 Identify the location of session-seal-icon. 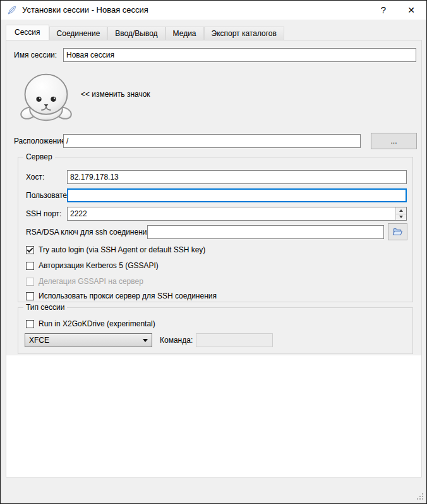
(46, 97).